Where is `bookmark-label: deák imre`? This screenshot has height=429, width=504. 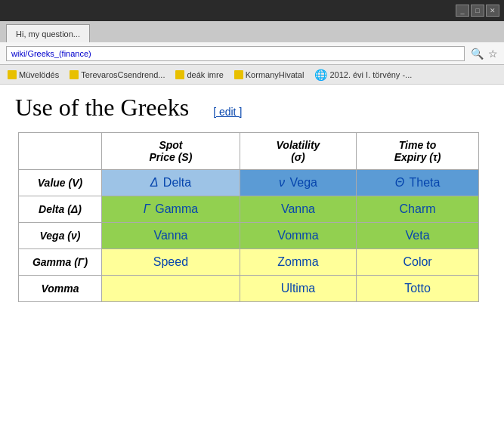 bookmark-label: deák imre is located at coordinates (205, 75).